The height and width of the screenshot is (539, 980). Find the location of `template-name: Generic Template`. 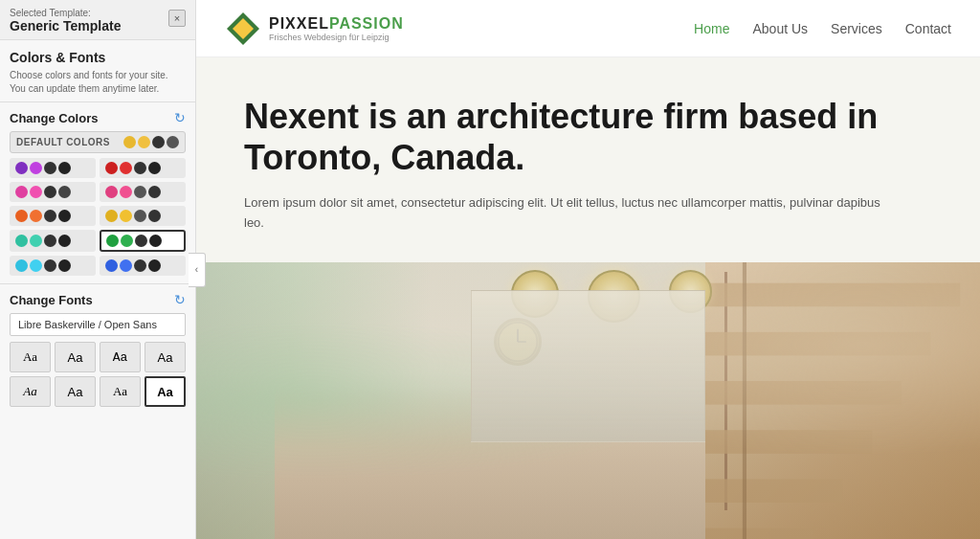

template-name: Generic Template is located at coordinates (65, 26).